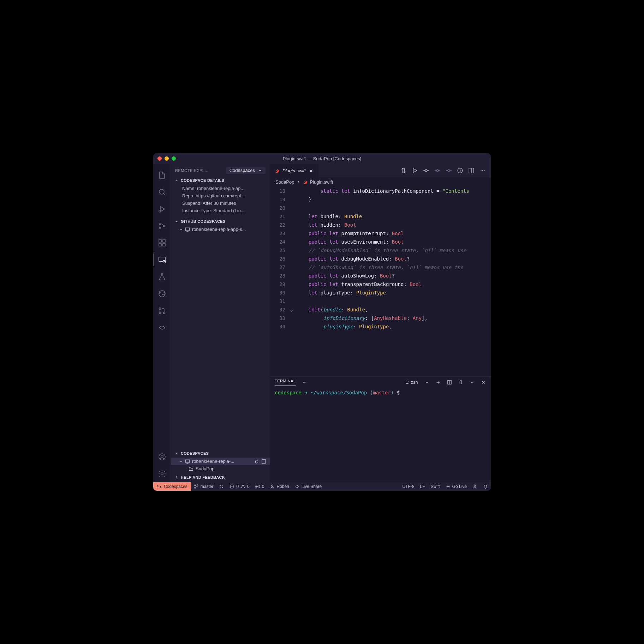  Describe the element at coordinates (220, 478) in the screenshot. I see `help-feedback-header: HELP AND FEEDBACK` at that location.